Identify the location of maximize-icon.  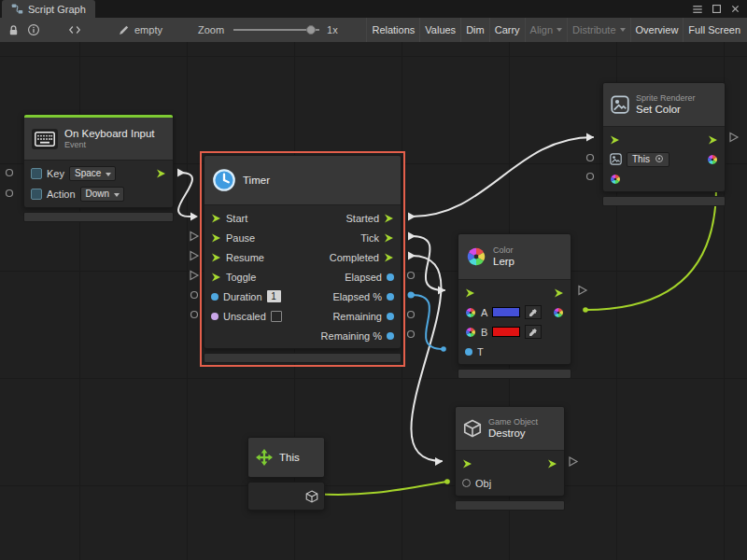
(717, 9).